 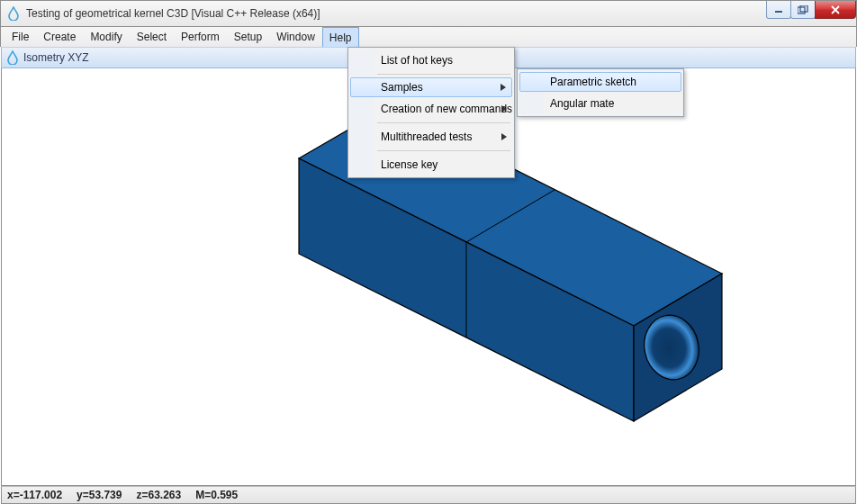 What do you see at coordinates (582, 104) in the screenshot?
I see `menu-item-label: Angular mate` at bounding box center [582, 104].